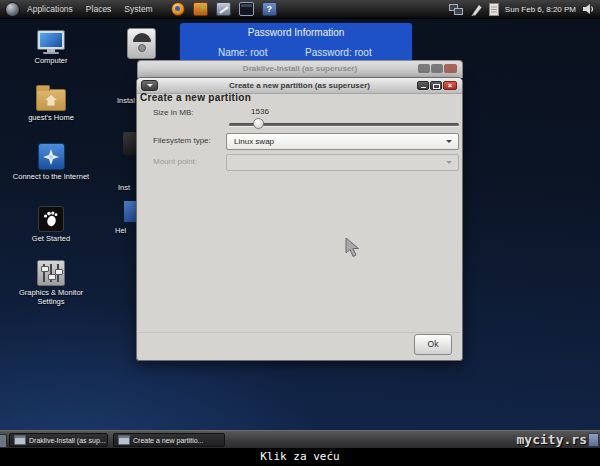  I want to click on size-label: Size in MB:, so click(173, 112).